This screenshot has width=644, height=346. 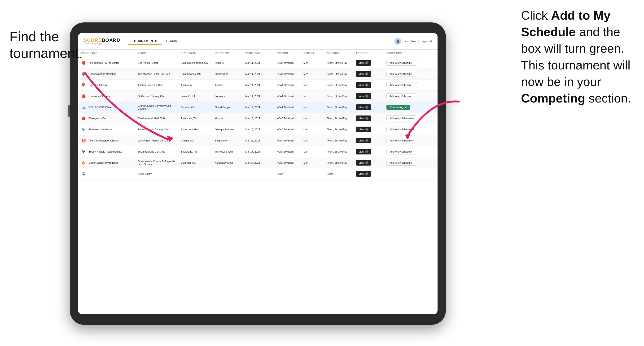 What do you see at coordinates (99, 96) in the screenshot?
I see `event-name: Louisiana Classics` at bounding box center [99, 96].